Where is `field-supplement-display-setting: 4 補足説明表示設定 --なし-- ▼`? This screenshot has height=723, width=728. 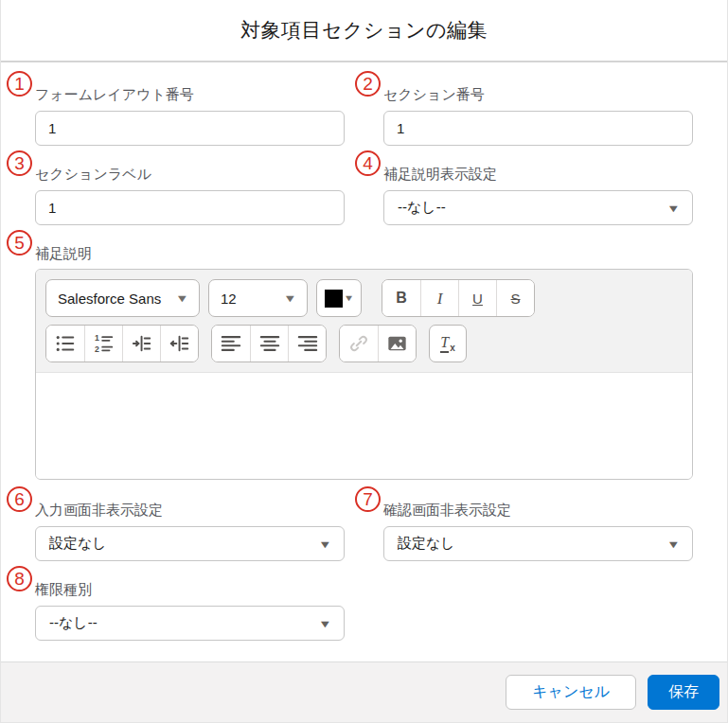 field-supplement-display-setting: 4 補足説明表示設定 --なし-- ▼ is located at coordinates (538, 195).